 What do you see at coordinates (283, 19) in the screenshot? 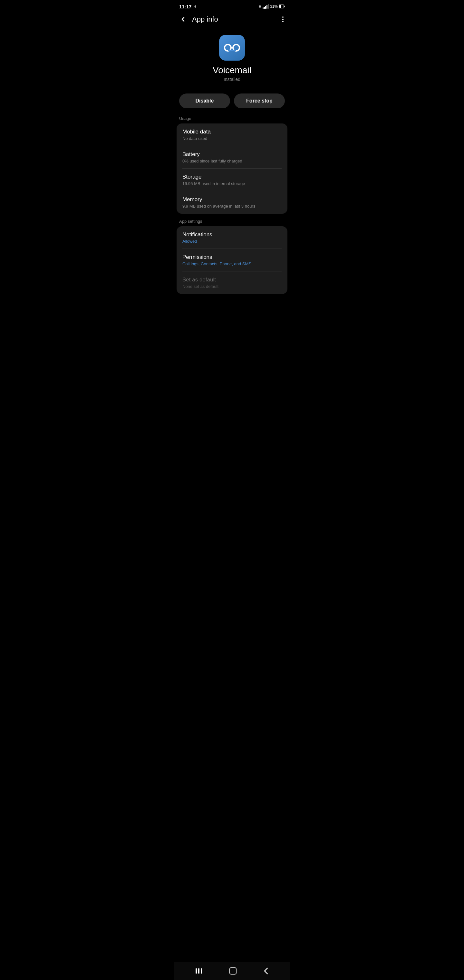
I see `more-options-button` at bounding box center [283, 19].